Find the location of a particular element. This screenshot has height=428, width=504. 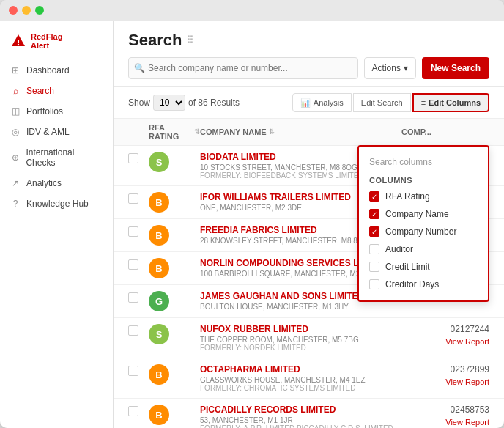

new-search-button: New Search is located at coordinates (456, 68).